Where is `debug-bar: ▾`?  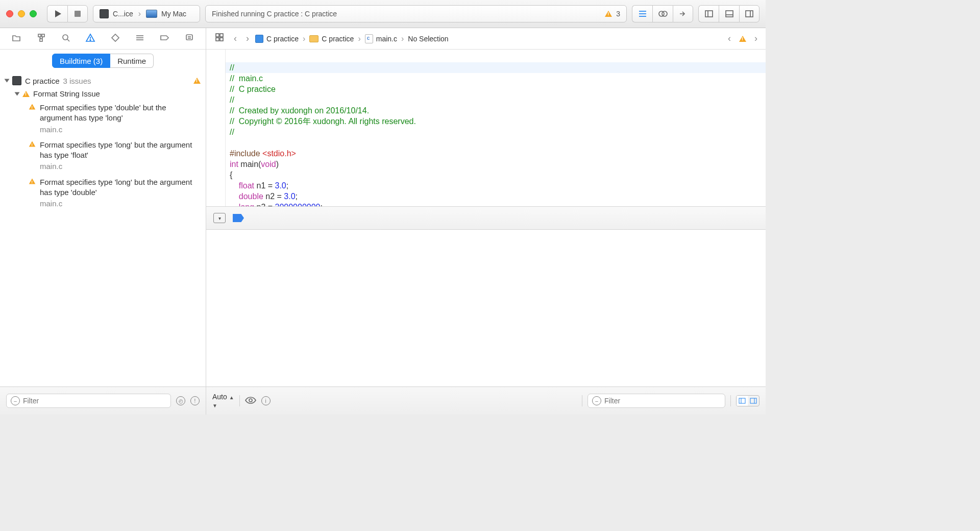 debug-bar: ▾ is located at coordinates (486, 218).